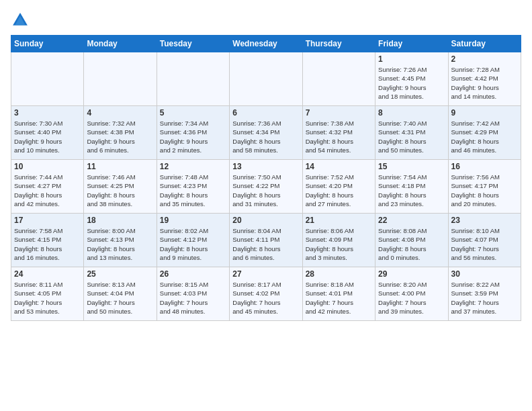 The image size is (532, 411). I want to click on calendar-cell: 27Sunrise: 8:17 AM Sunset: 4:02 PM Dayli…, so click(266, 294).